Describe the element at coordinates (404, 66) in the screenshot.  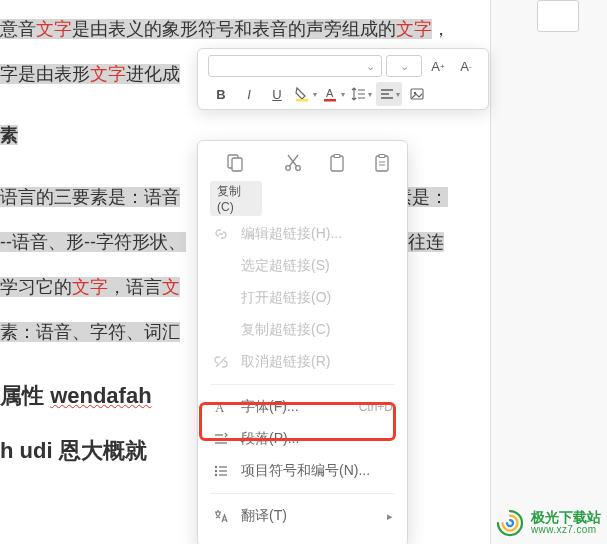
I see `font-size-select: ⌄` at that location.